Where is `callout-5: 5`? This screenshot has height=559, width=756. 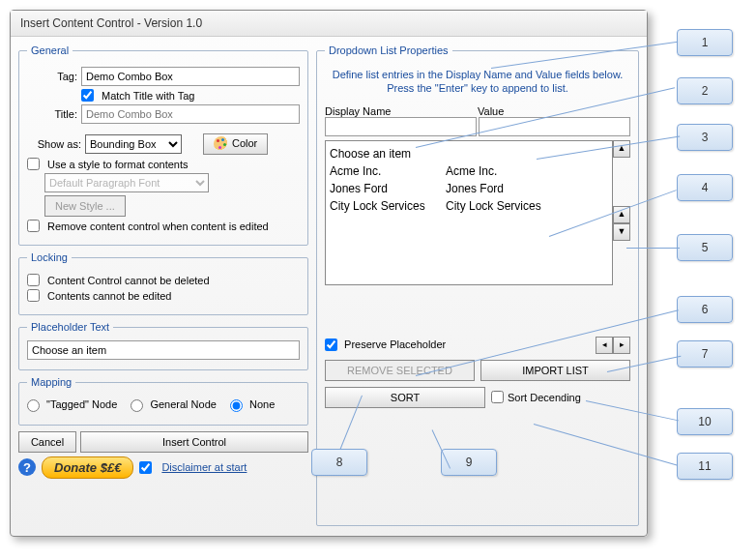
callout-5: 5 is located at coordinates (705, 248).